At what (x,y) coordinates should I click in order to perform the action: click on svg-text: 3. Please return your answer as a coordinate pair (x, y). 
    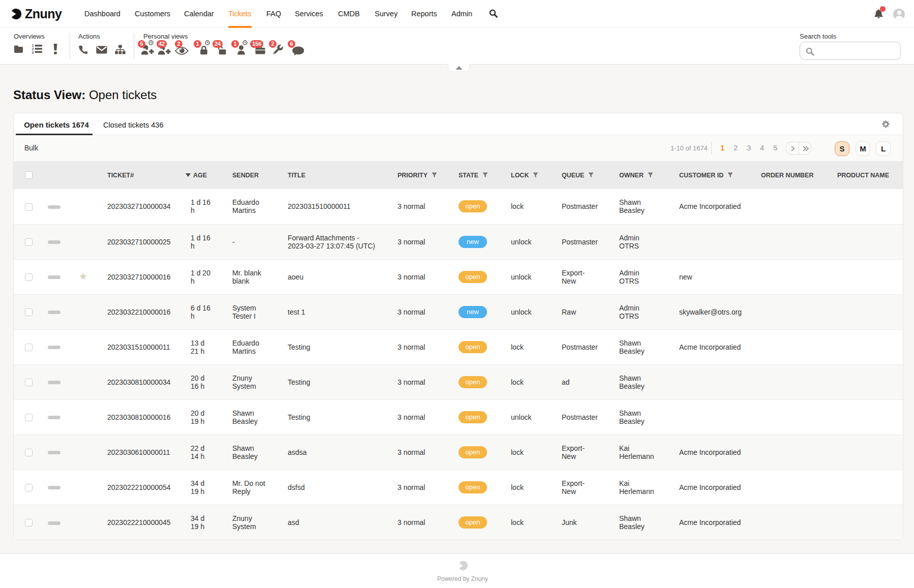
    Looking at the image, I should click on (33, 52).